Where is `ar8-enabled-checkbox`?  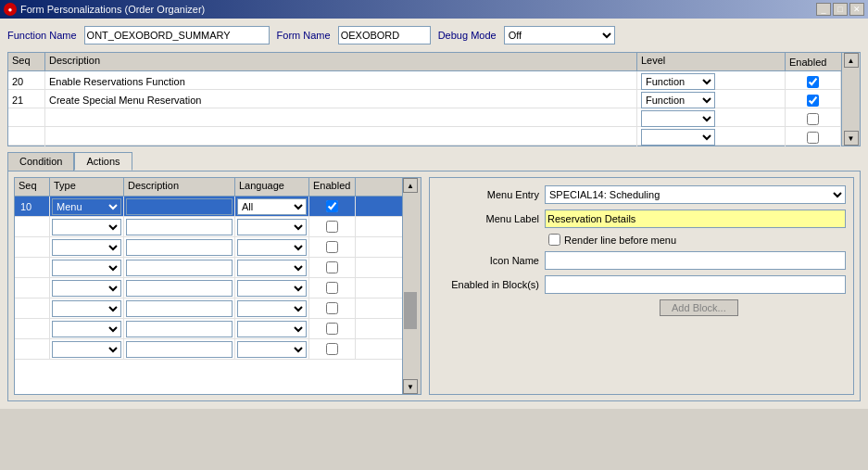 ar8-enabled-checkbox is located at coordinates (332, 349).